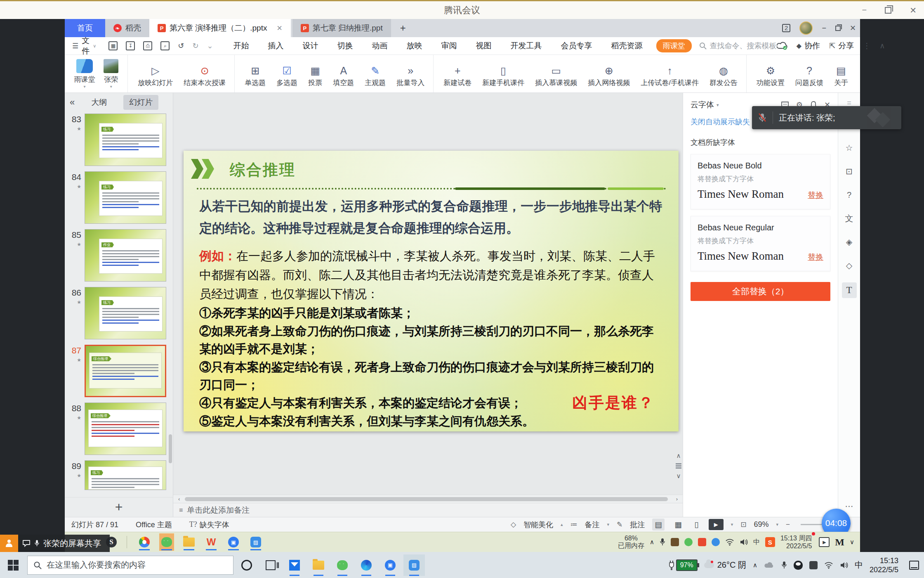 The height and width of the screenshot is (578, 924). Describe the element at coordinates (256, 542) in the screenshot. I see `remote-album-icon: ▨` at that location.